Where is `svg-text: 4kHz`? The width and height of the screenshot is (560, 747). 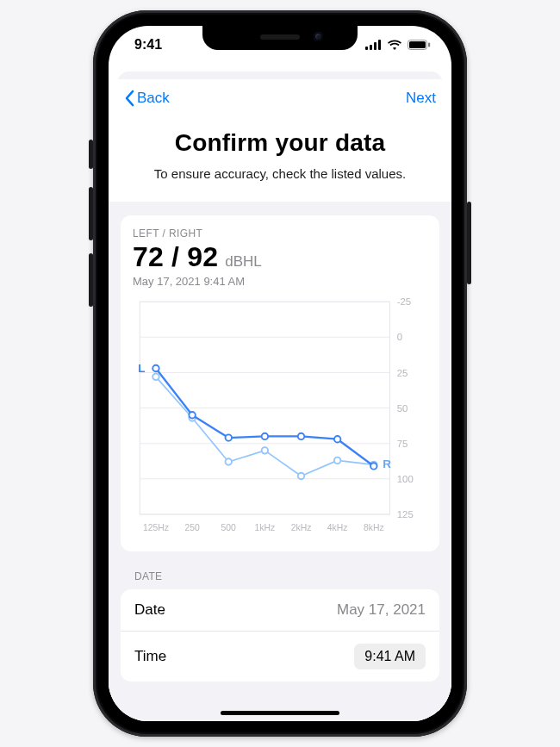 svg-text: 4kHz is located at coordinates (338, 527).